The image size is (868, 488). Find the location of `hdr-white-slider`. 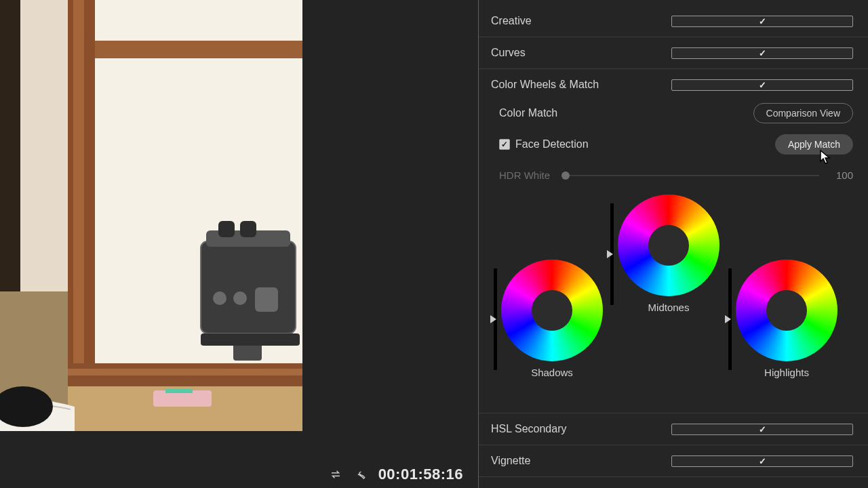

hdr-white-slider is located at coordinates (692, 176).